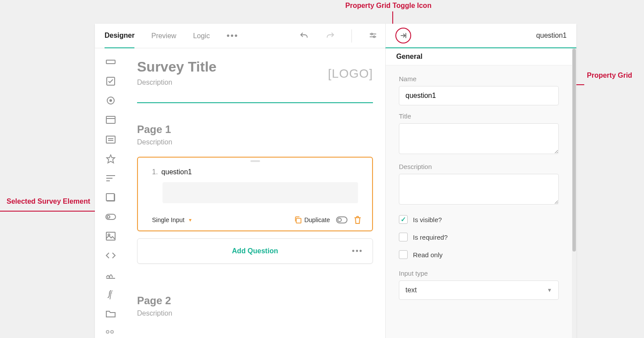 The height and width of the screenshot is (338, 644). I want to click on question-title: question1, so click(177, 172).